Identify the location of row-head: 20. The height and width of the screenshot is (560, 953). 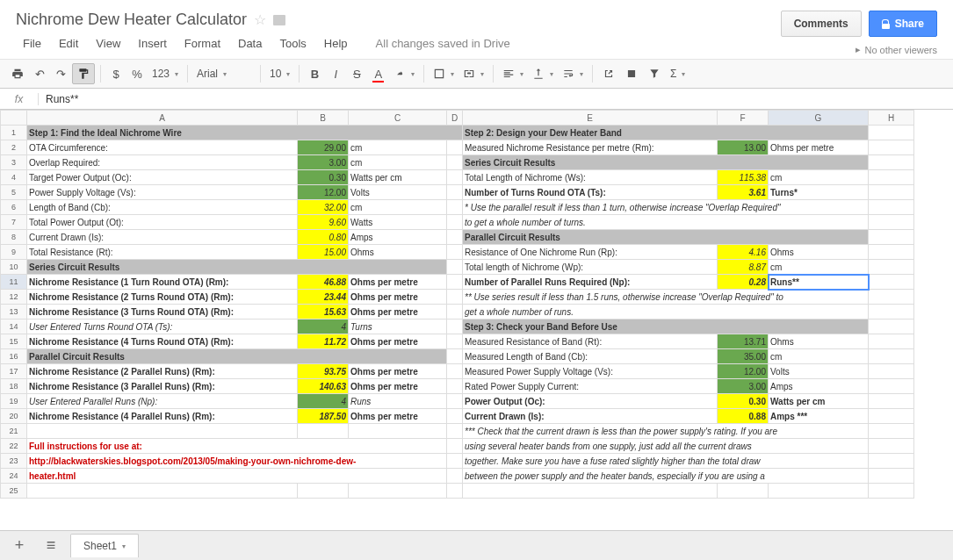
(14, 416).